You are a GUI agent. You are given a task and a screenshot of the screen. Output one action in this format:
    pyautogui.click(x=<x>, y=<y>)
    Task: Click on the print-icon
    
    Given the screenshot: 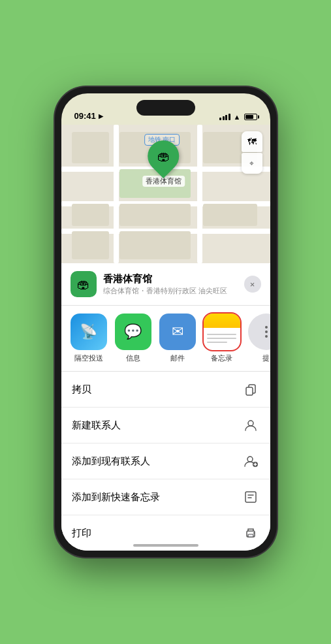 What is the action you would take?
    pyautogui.click(x=251, y=533)
    